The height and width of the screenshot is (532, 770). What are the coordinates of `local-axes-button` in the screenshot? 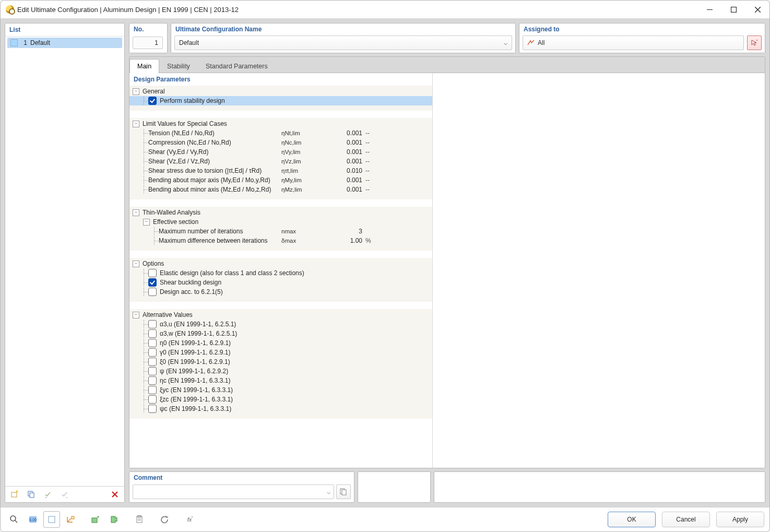 It's located at (70, 519).